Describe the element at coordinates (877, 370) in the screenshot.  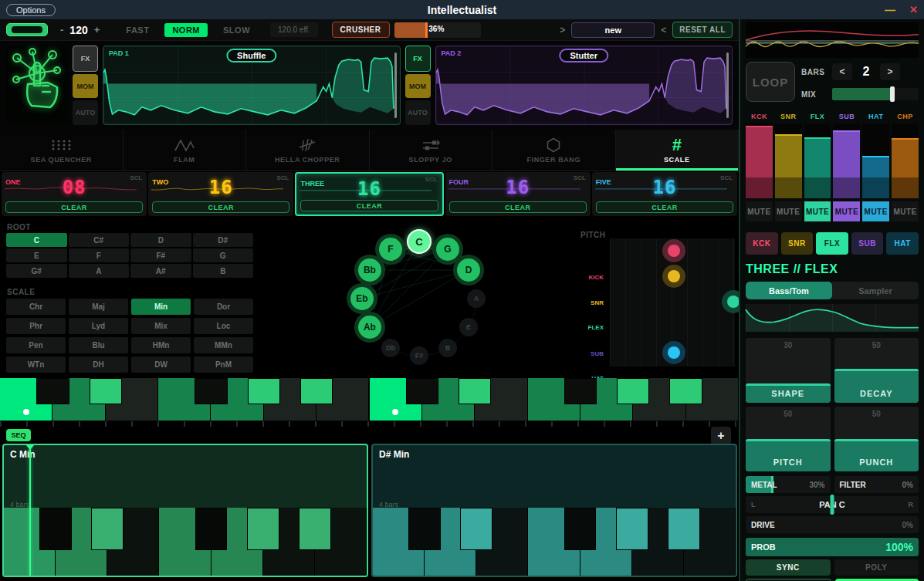
I see `decay-slider: 50 DECAY` at that location.